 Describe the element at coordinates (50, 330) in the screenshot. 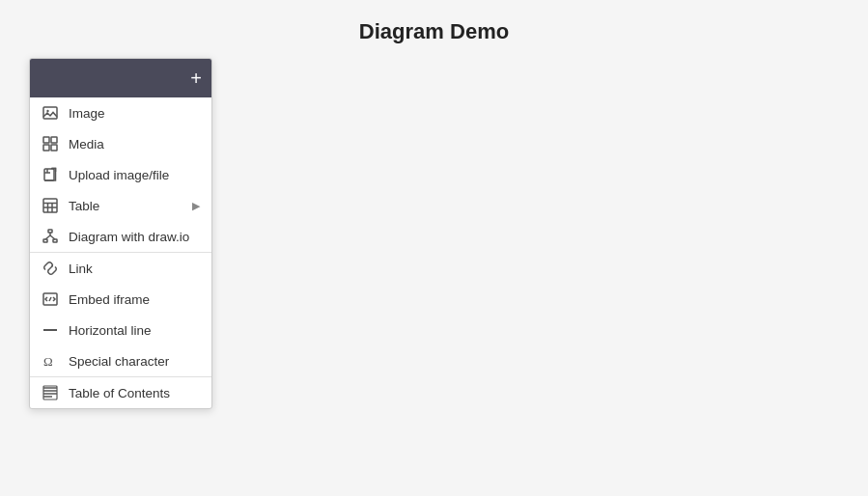

I see `horizontal-line-icon` at that location.